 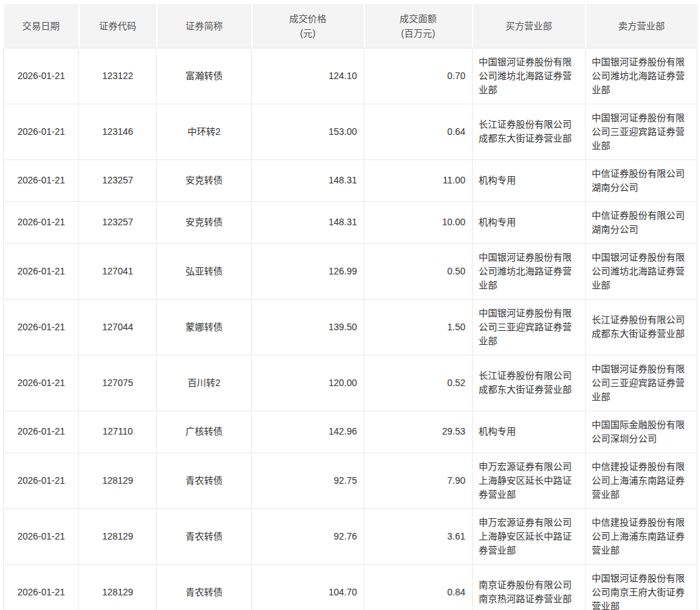 What do you see at coordinates (351, 26) in the screenshot?
I see `table-header: 交易日期证券代码证券简称成交价格(元)成交面额(百万元)买方营业部卖方营业部` at bounding box center [351, 26].